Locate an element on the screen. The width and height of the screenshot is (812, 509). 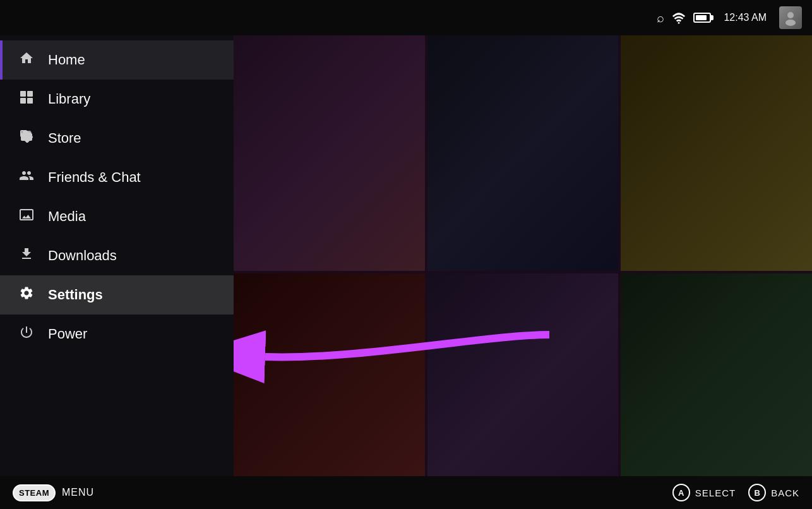
sidebar-item-home: Home is located at coordinates (117, 60).